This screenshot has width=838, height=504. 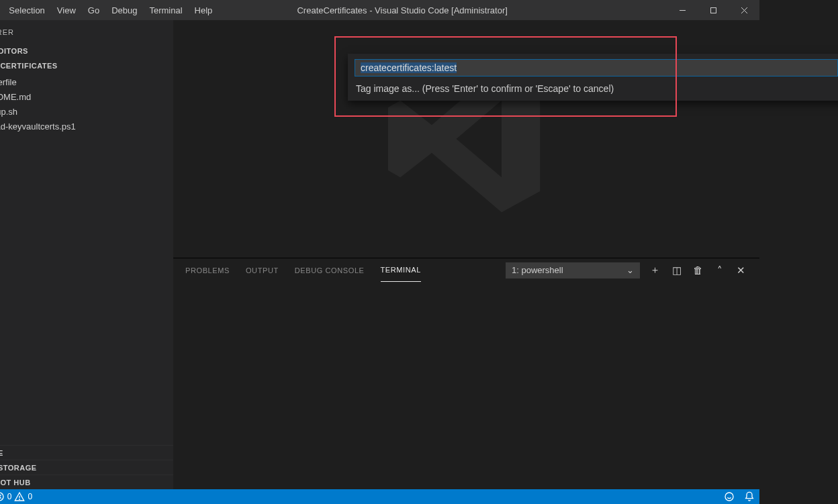 What do you see at coordinates (749, 497) in the screenshot?
I see `status-notifications` at bounding box center [749, 497].